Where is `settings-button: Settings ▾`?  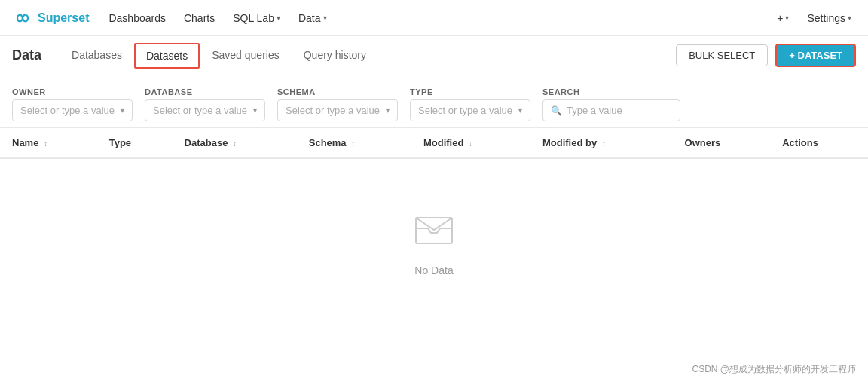
settings-button: Settings ▾ is located at coordinates (829, 18).